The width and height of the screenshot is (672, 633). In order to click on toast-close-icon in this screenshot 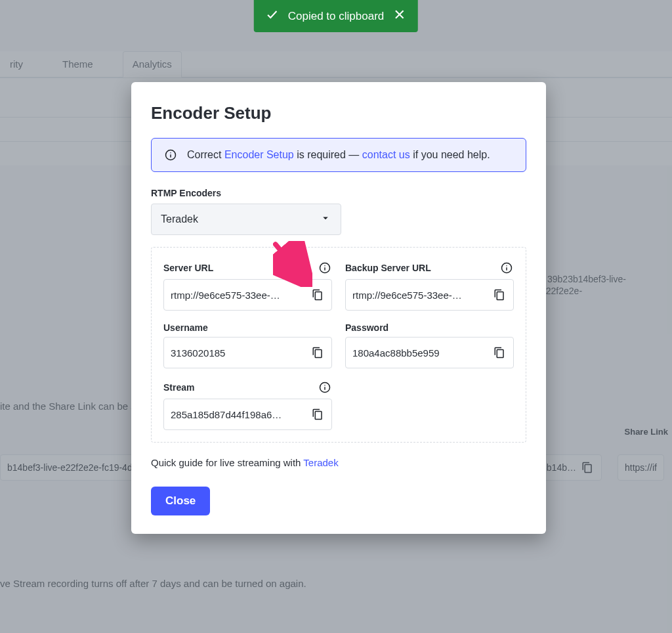, I will do `click(400, 16)`.